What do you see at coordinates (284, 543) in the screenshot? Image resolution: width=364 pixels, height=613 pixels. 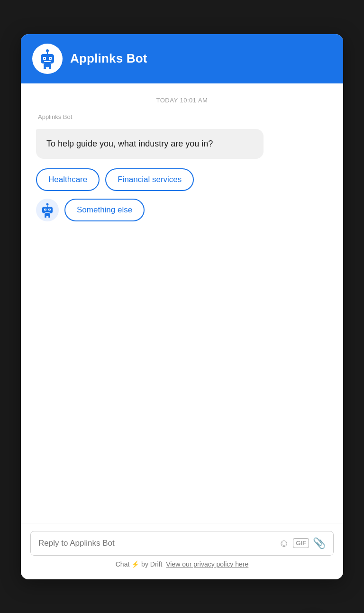 I see `emoji-icon: ☺` at bounding box center [284, 543].